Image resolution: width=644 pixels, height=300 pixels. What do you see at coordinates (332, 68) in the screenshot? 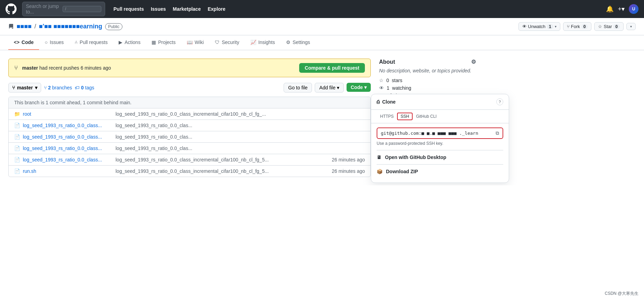
I see `compare-pull-request-button: Compare & pull request` at bounding box center [332, 68].